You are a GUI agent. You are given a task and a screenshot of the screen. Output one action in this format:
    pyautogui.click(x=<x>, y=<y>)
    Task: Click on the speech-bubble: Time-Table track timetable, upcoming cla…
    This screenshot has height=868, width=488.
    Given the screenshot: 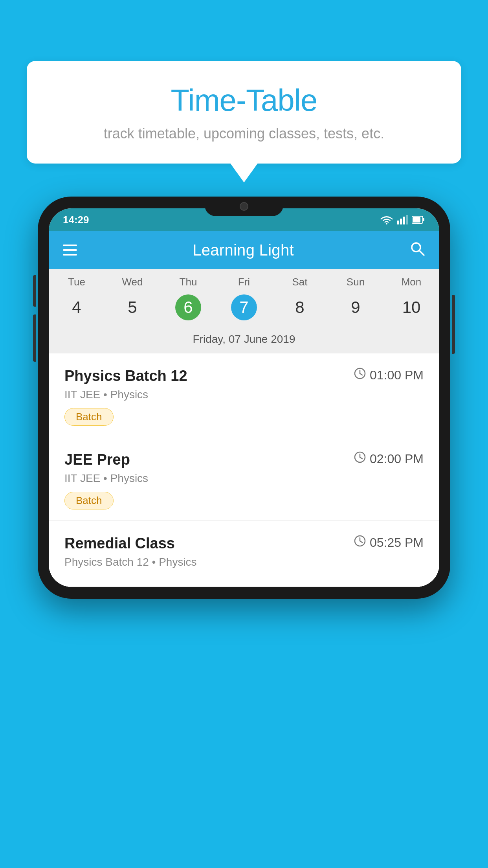 What is the action you would take?
    pyautogui.click(x=244, y=112)
    